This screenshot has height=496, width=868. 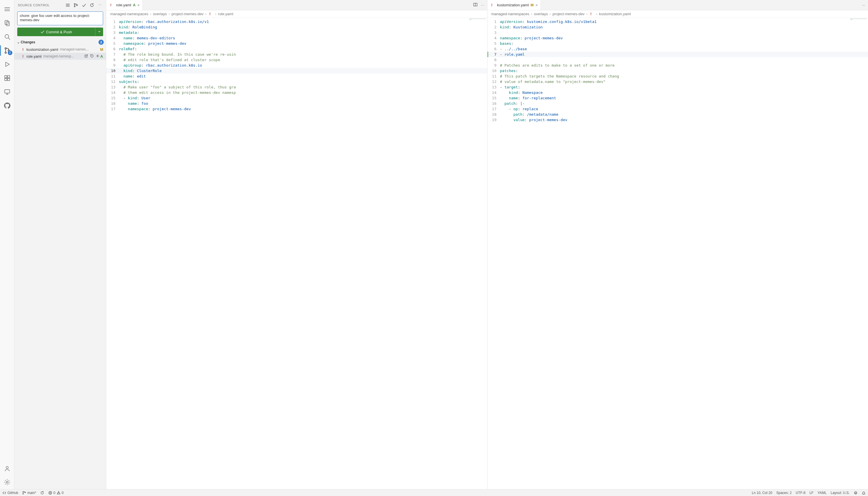 What do you see at coordinates (92, 57) in the screenshot?
I see `discard-icon` at bounding box center [92, 57].